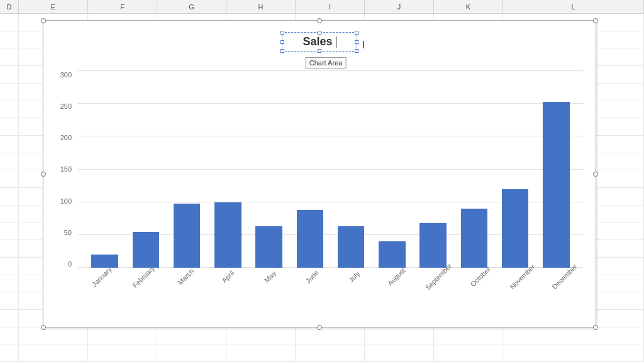 This screenshot has height=362, width=644. Describe the element at coordinates (146, 250) in the screenshot. I see `bar-february` at that location.